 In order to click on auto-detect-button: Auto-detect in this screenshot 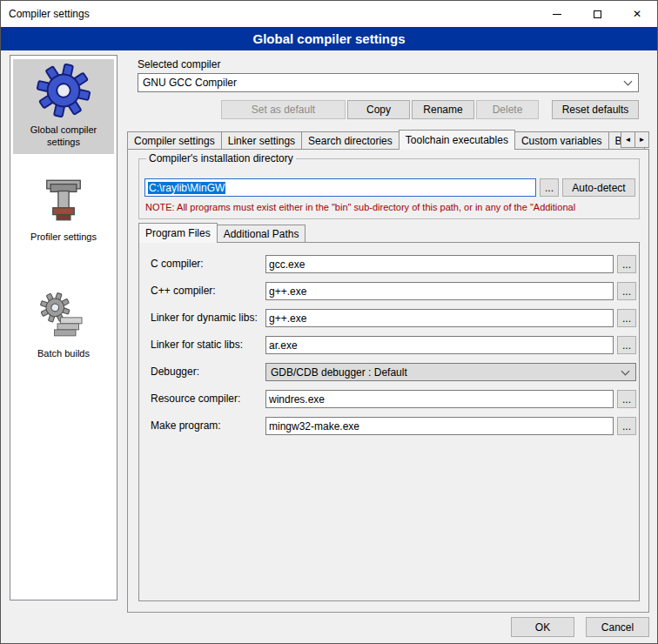, I will do `click(599, 188)`.